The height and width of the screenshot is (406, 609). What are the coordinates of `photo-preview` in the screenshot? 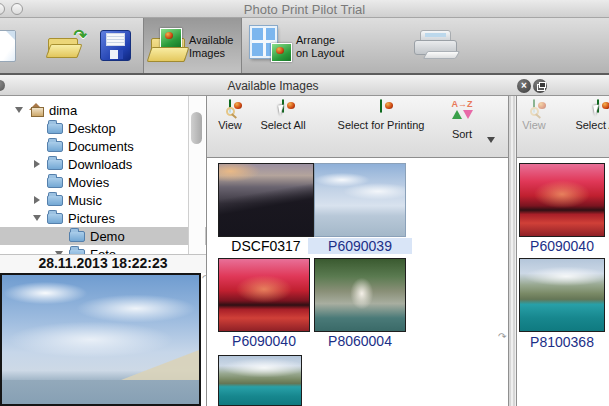 It's located at (100, 340).